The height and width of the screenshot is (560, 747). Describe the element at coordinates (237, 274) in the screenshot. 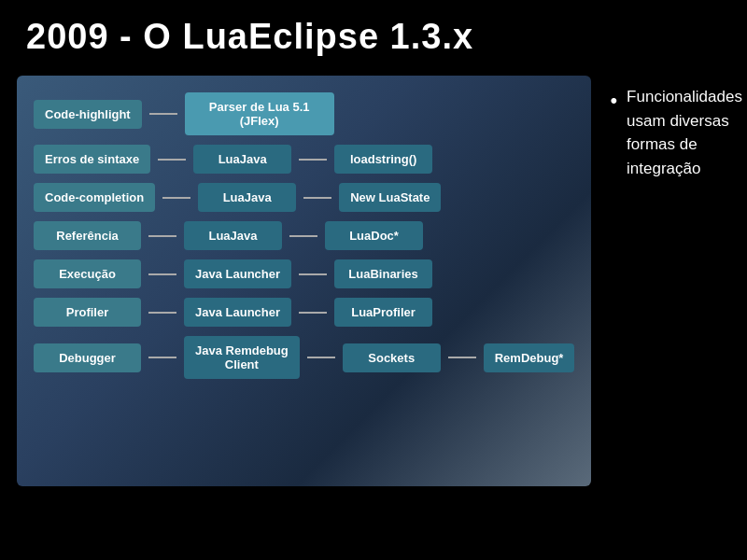

I see `cell-execucao-0: Java Launcher` at that location.